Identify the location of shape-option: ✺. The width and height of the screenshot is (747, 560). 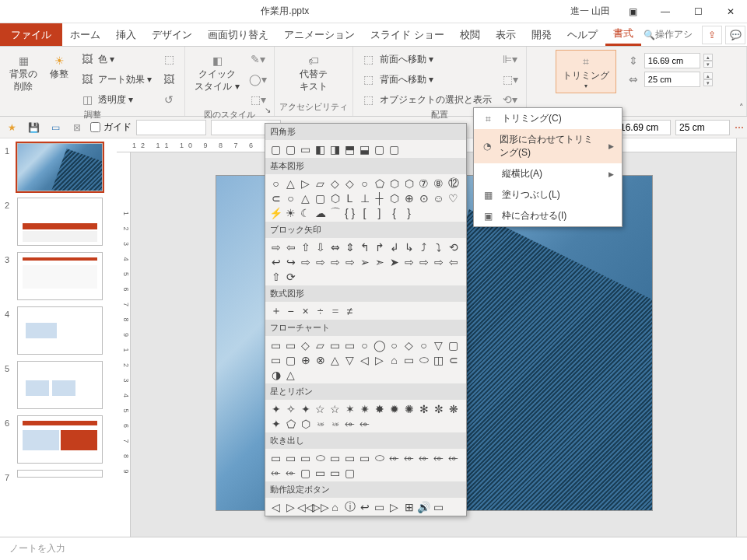
(409, 409).